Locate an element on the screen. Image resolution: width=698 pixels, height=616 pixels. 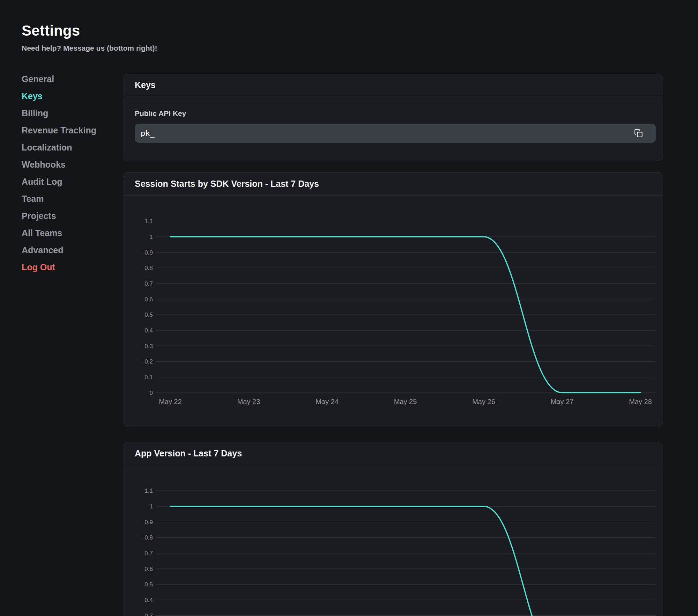
sidebar-item-audit-log: Audit Log is located at coordinates (64, 182).